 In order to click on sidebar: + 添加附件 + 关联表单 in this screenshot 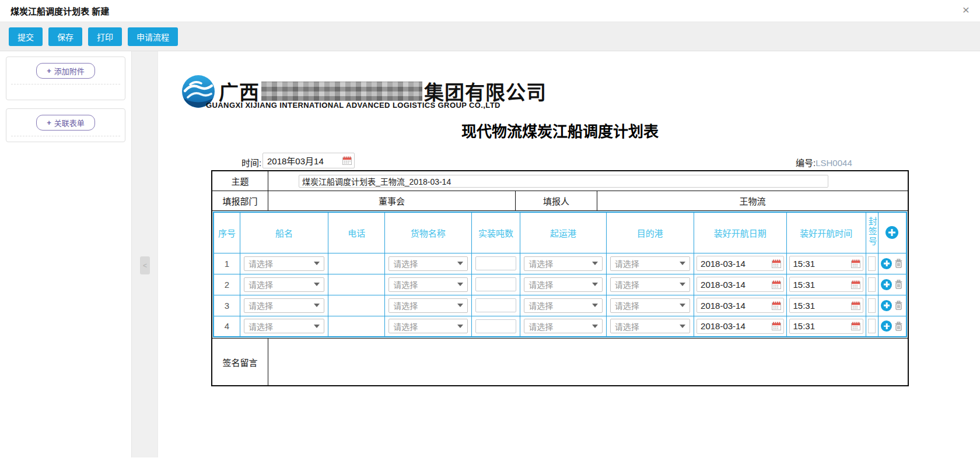, I will do `click(66, 254)`.